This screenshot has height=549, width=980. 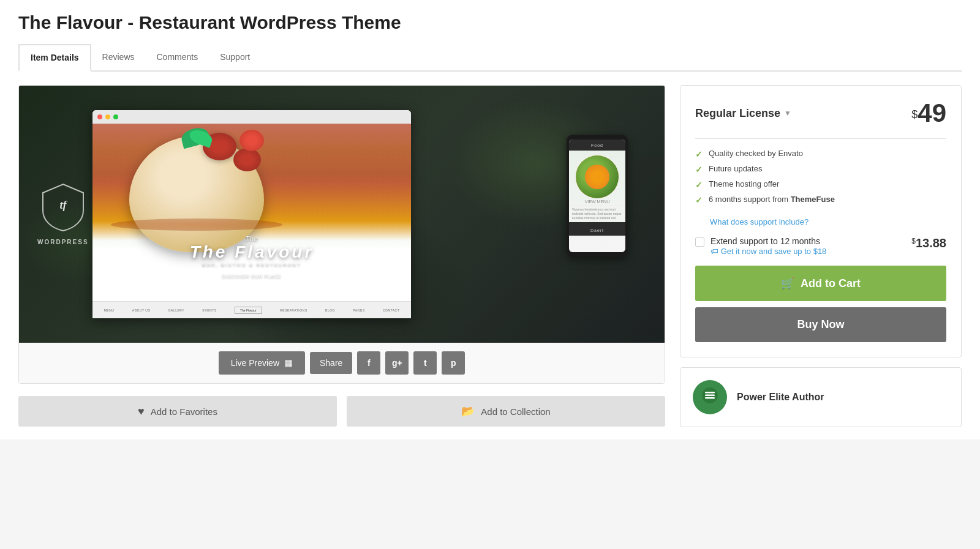 I want to click on feature-text-3: Theme hosting offer, so click(x=744, y=184).